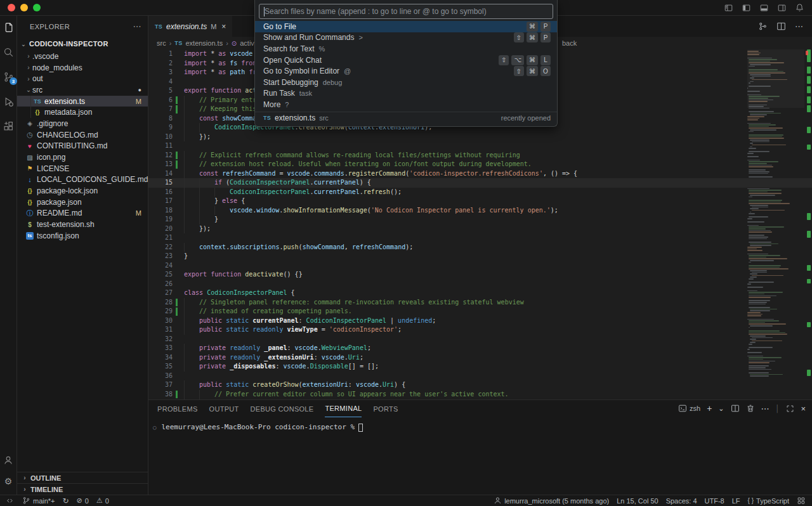  Describe the element at coordinates (480, 425) in the screenshot. I see `terminal-content: ○ leemurray@Lees-MacBook-Pro codicon-ins…` at that location.